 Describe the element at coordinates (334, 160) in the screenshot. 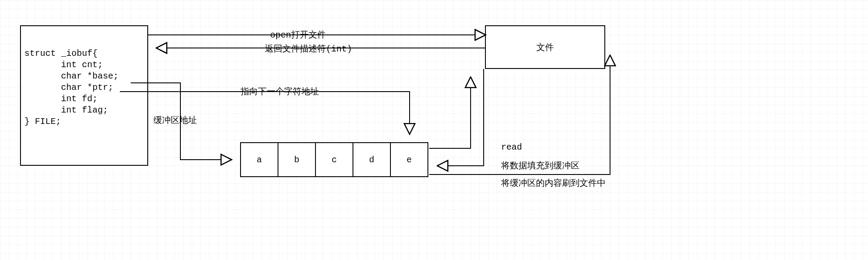

I see `buffer-cell-2-value: c` at that location.